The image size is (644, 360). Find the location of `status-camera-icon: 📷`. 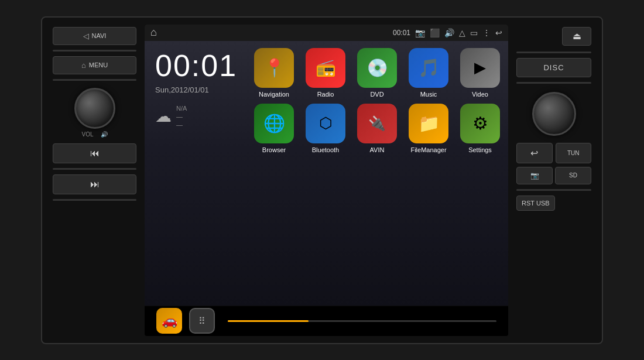

status-camera-icon: 📷 is located at coordinates (420, 33).